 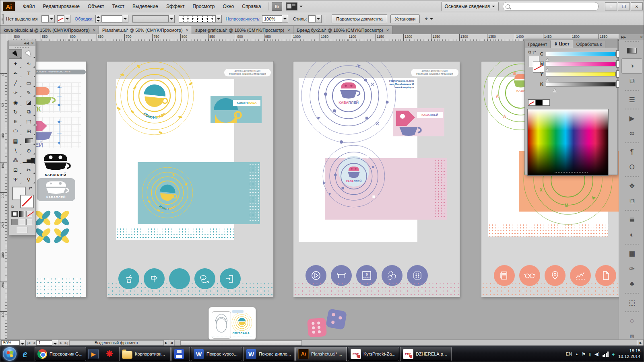 What do you see at coordinates (166, 343) in the screenshot?
I see `status-flyout-icon: ▶` at bounding box center [166, 343].